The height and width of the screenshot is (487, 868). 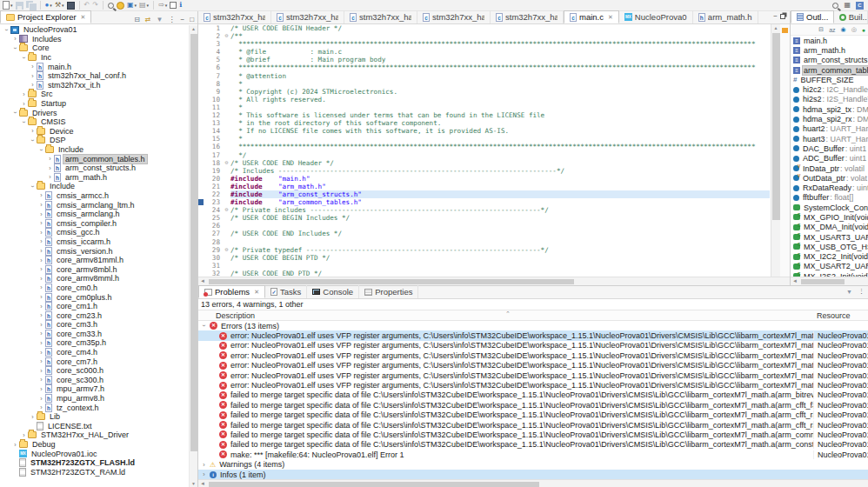 What do you see at coordinates (19, 5) in the screenshot?
I see `save-button` at bounding box center [19, 5].